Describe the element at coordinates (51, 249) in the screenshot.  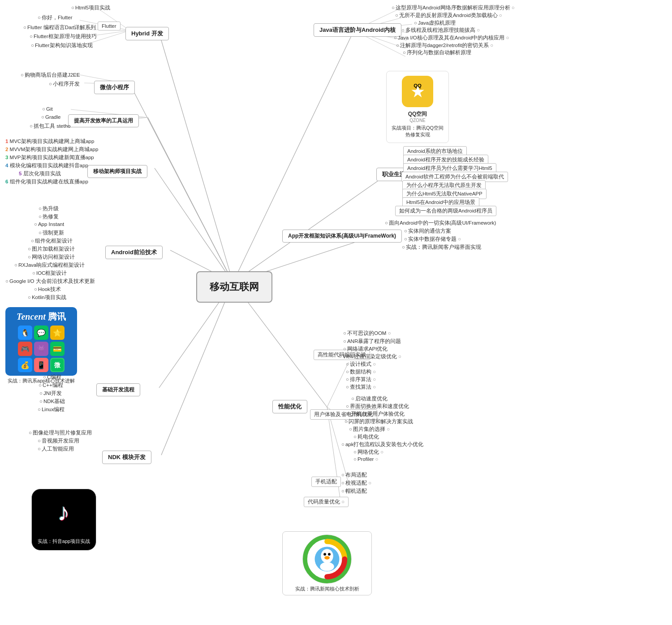
I see `frontier-6: ○图片加载框架设计` at that location.